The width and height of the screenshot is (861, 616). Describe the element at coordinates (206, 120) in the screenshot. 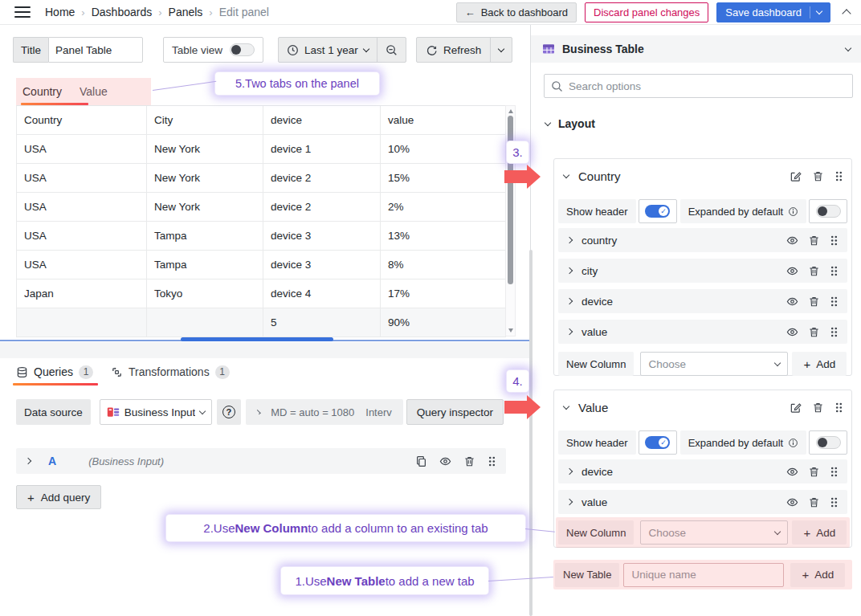

I see `column-header: City` at that location.